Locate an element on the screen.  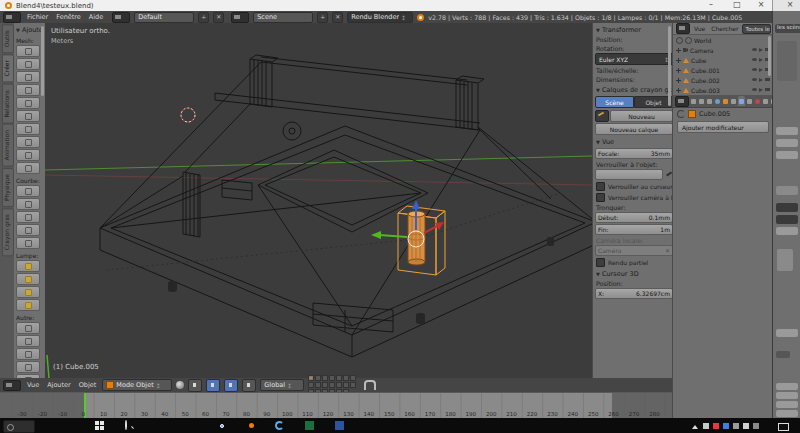
add-bezier-button is located at coordinates (28, 191).